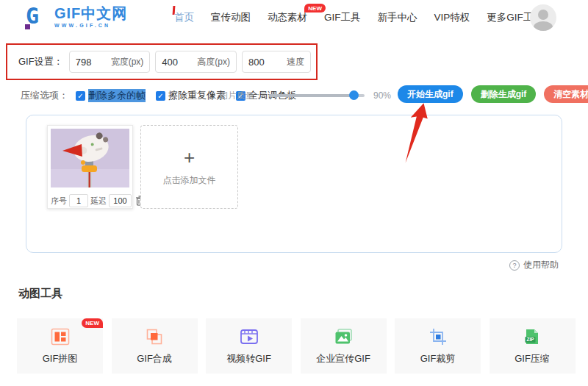  What do you see at coordinates (190, 157) in the screenshot?
I see `plus-icon: +` at bounding box center [190, 157].